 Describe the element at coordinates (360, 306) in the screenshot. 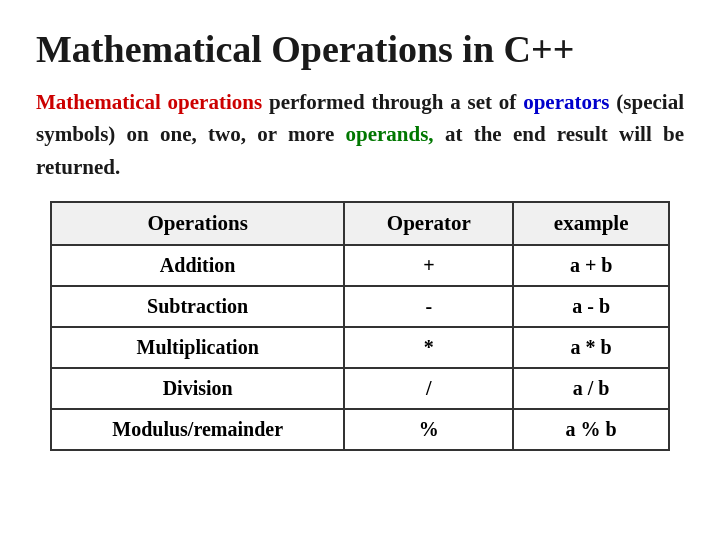

I see `table-row: Subtraction-a - b` at that location.